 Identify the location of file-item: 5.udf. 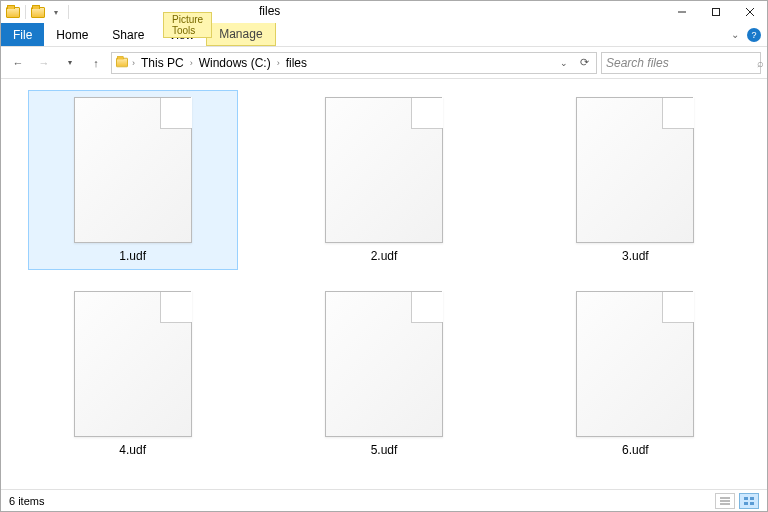
(384, 374).